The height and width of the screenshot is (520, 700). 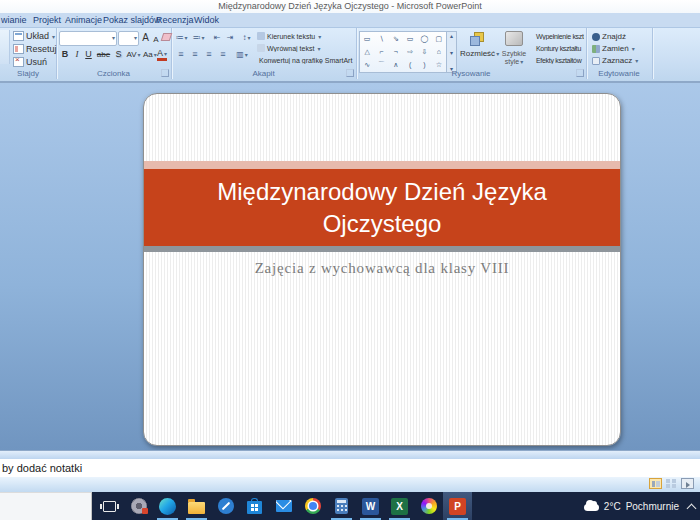 I want to click on text-shadow-button: S, so click(x=118, y=54).